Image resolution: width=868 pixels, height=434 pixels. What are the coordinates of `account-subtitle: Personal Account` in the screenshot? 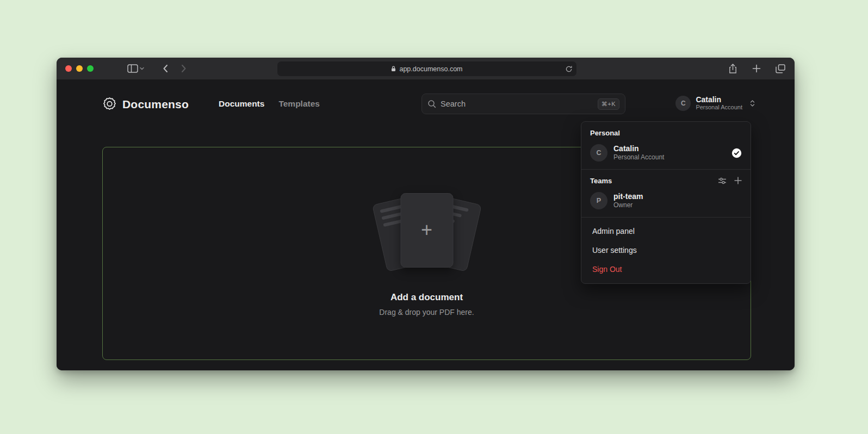 It's located at (719, 108).